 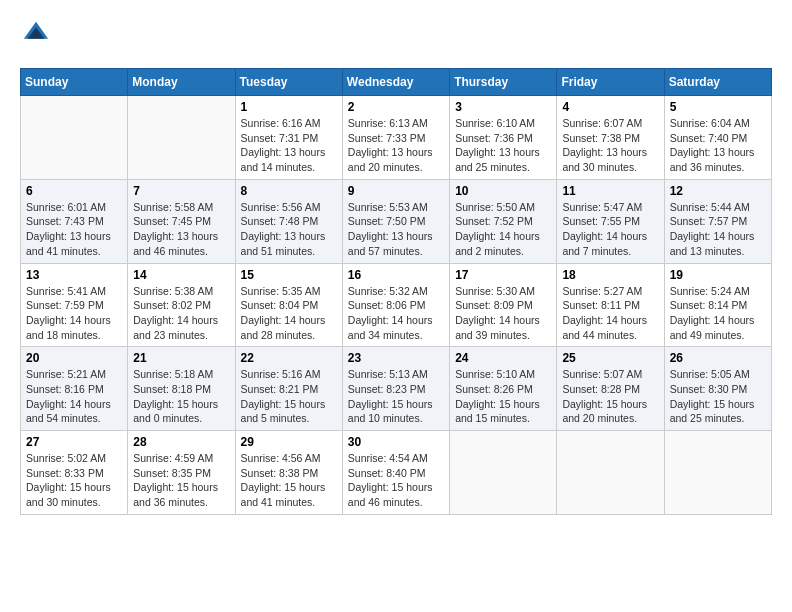 I want to click on day-number: 30, so click(x=396, y=442).